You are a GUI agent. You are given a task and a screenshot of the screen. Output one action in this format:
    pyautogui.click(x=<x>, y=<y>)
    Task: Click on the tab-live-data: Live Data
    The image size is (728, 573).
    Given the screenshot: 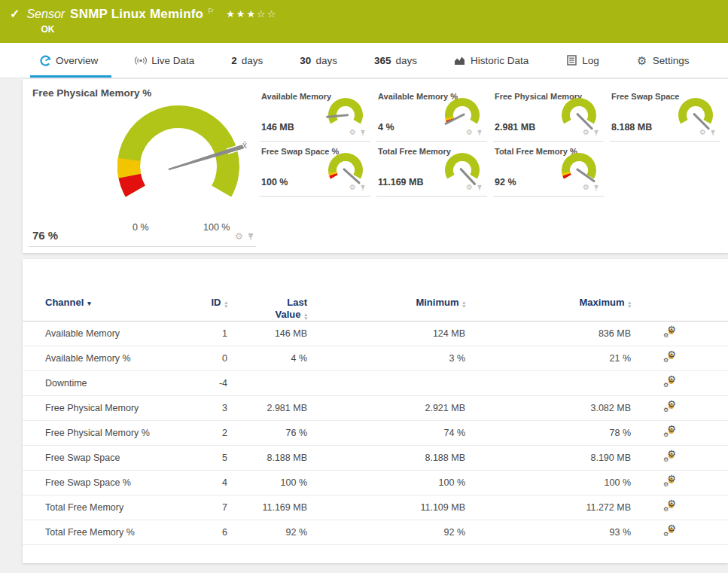 What is the action you would take?
    pyautogui.click(x=164, y=60)
    